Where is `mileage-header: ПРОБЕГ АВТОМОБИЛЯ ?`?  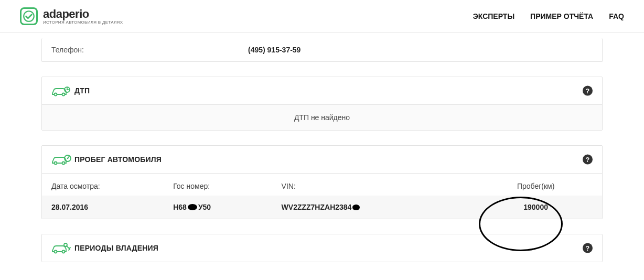
mileage-header: ПРОБЕГ АВТОМОБИЛЯ ? is located at coordinates (322, 159).